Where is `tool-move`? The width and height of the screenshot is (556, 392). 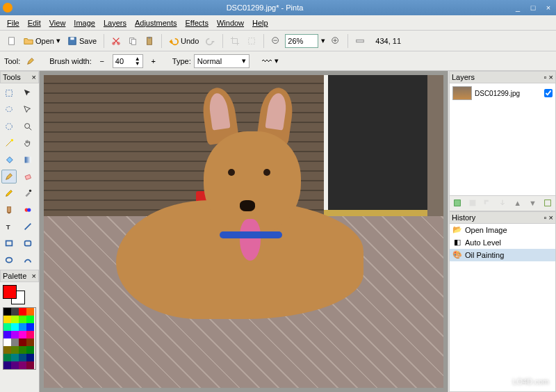
tool-move is located at coordinates (28, 93).